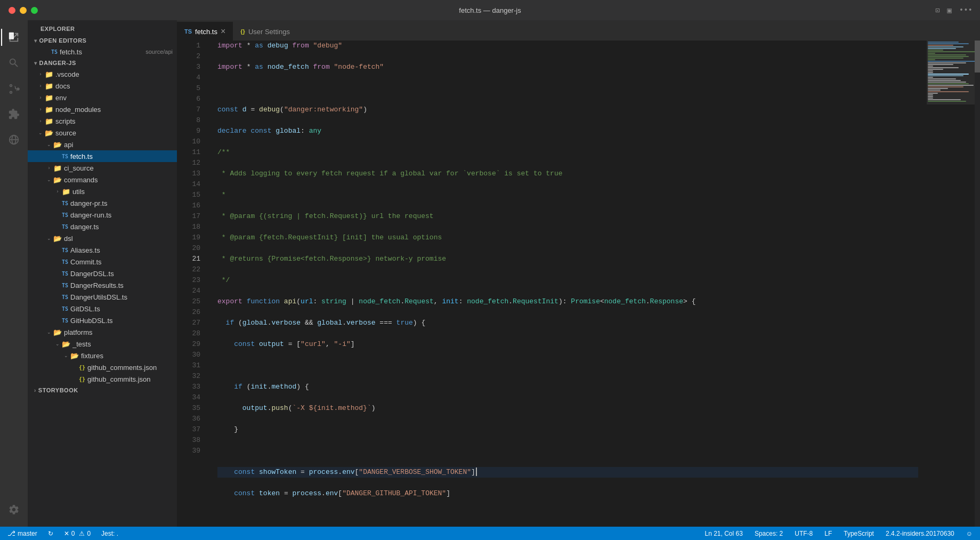 The height and width of the screenshot is (540, 980). I want to click on feedback-status: ☺, so click(969, 533).